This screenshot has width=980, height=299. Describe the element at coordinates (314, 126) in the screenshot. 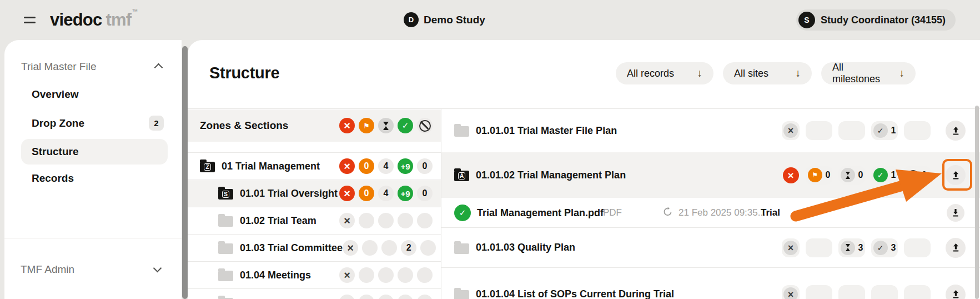

I see `zones-sections-header: Zones & Sections × ⚑ ✓` at that location.